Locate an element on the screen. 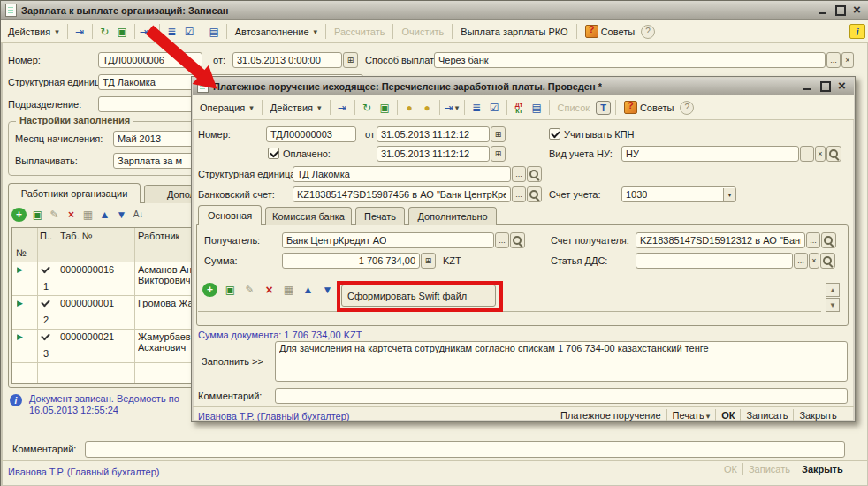 The height and width of the screenshot is (486, 868). date-field: 31.05.2013 0:00:00 is located at coordinates (287, 60).